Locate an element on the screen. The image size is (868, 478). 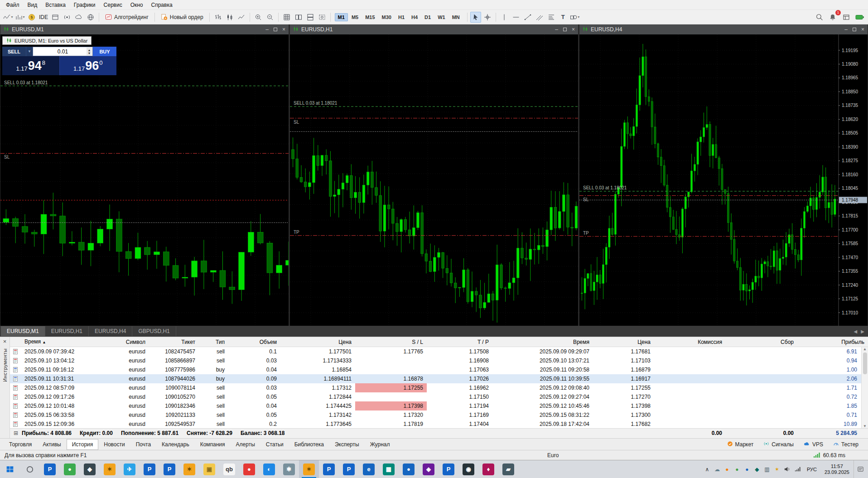
tray-icon: ◆ is located at coordinates (757, 469).